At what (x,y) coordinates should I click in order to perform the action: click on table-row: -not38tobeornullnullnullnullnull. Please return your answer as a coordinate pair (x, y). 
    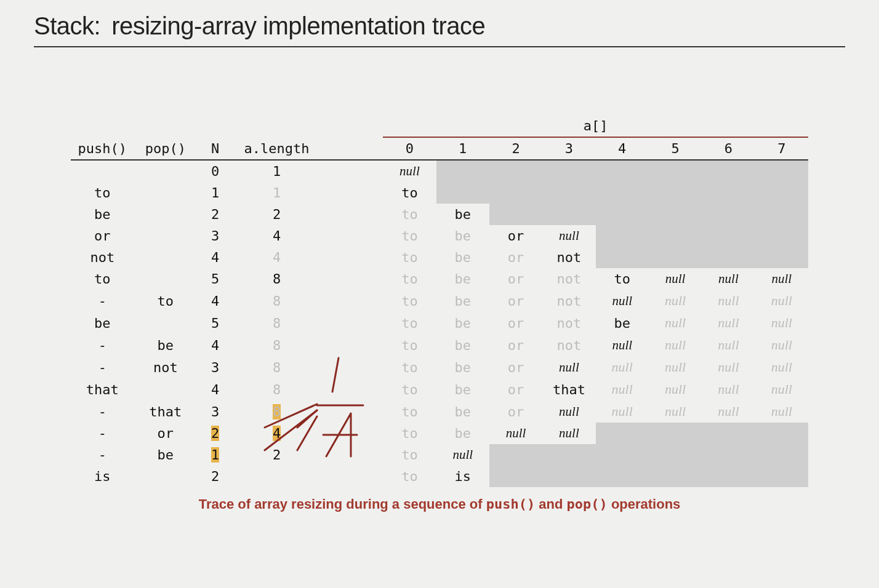
    Looking at the image, I should click on (440, 367).